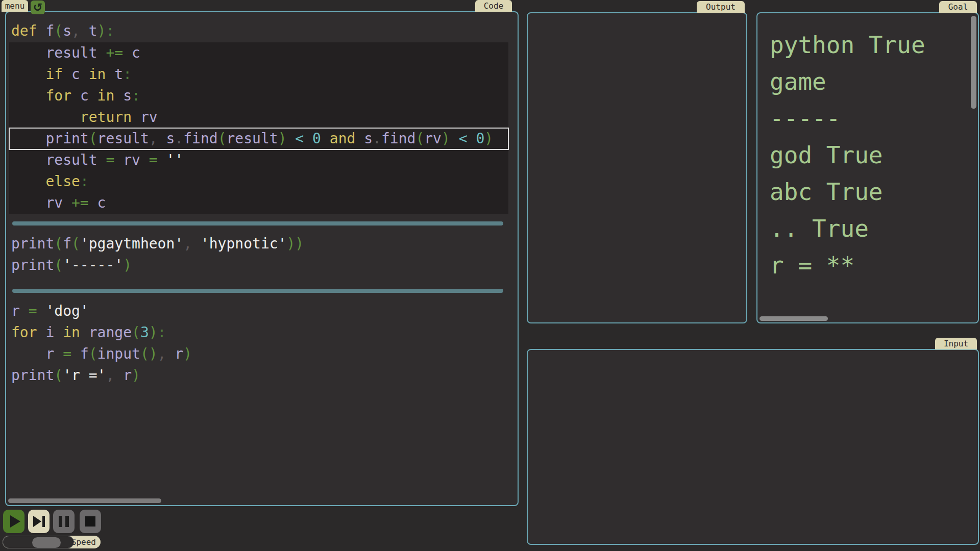 The image size is (980, 551). I want to click on speed-slider: Speed, so click(52, 542).